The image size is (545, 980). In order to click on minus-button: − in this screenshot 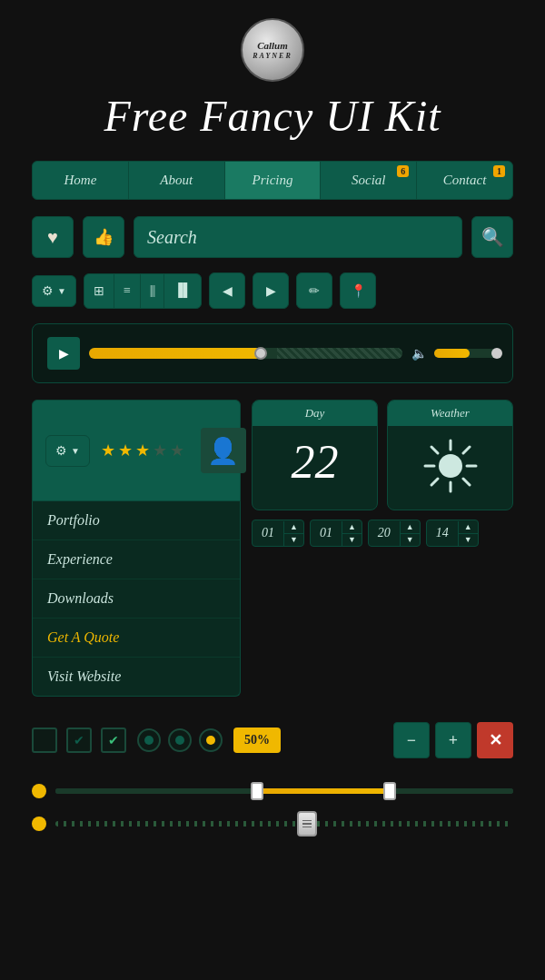, I will do `click(411, 740)`.